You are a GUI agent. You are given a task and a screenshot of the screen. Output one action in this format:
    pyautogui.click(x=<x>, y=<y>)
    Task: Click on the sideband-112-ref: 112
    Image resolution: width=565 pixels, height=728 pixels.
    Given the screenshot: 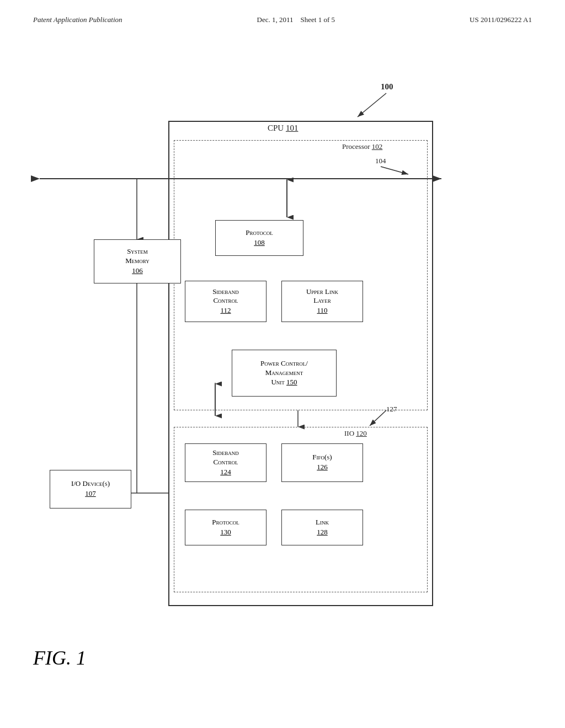 What is the action you would take?
    pyautogui.click(x=225, y=311)
    